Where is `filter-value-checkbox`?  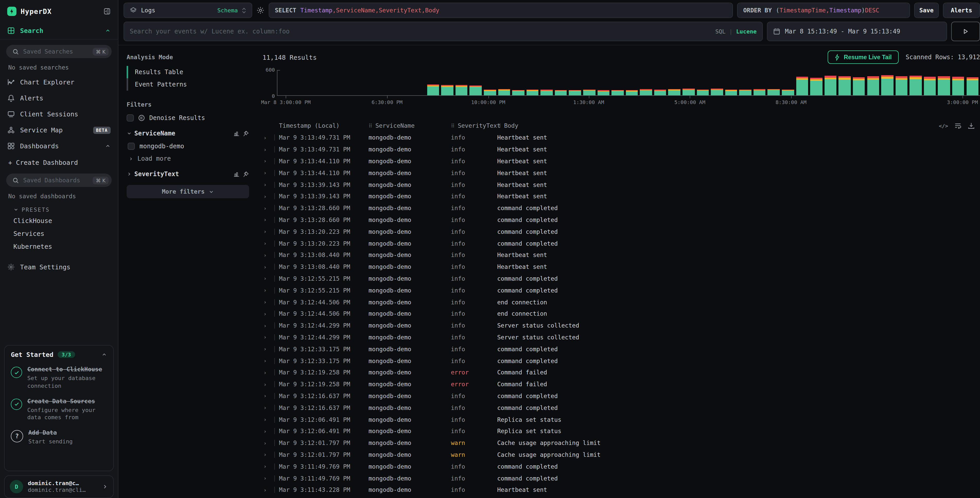 filter-value-checkbox is located at coordinates (131, 146).